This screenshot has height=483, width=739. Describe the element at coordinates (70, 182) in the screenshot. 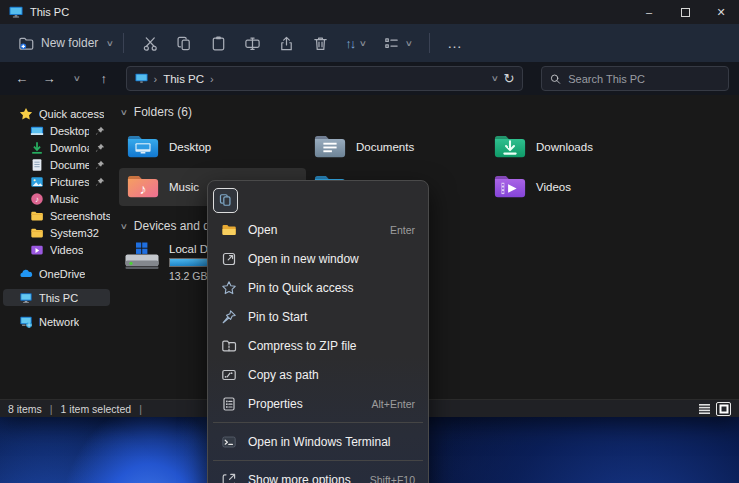

I see `sidebar-item-label: Pictures` at that location.